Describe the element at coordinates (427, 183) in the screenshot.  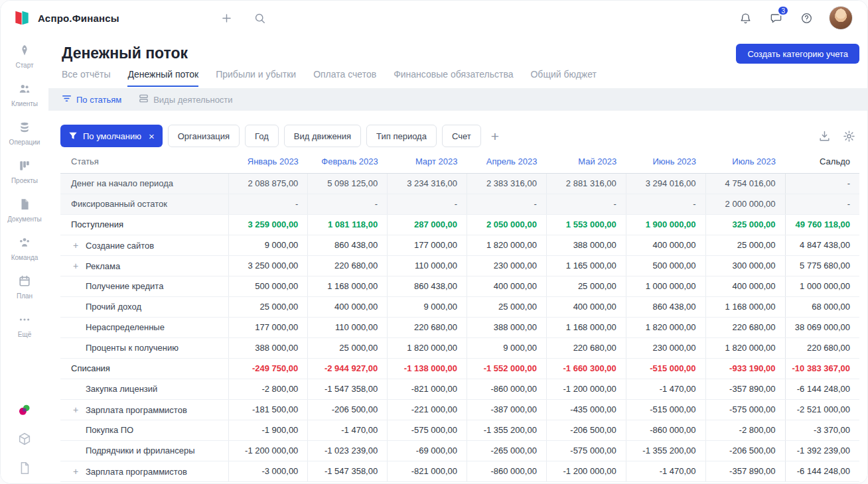
I see `cell-value: 3 234 316,00` at that location.